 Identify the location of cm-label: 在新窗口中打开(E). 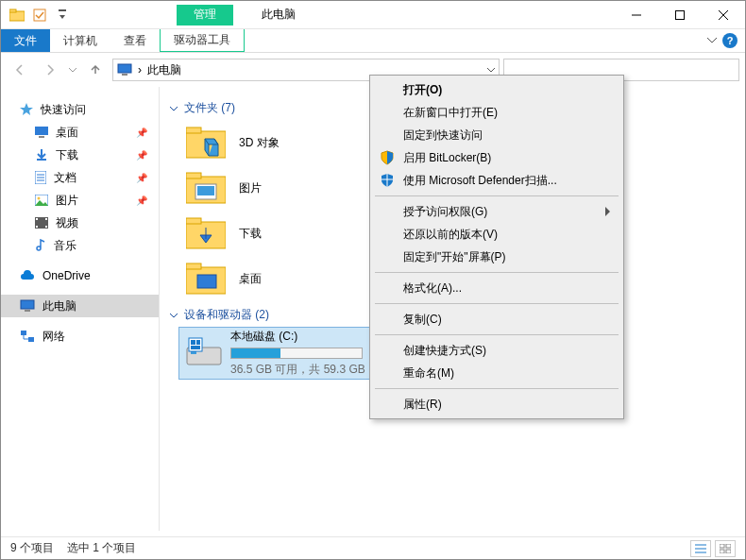
(450, 113).